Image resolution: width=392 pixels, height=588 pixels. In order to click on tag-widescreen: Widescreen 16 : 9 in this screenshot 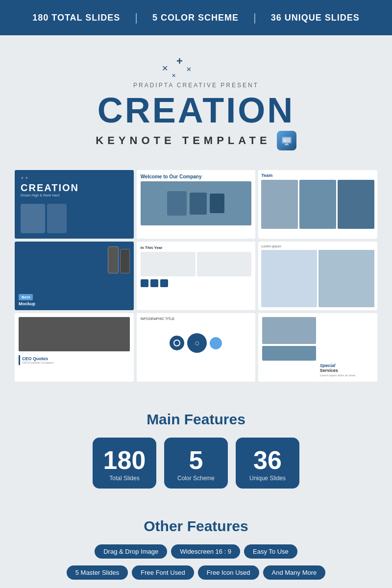, I will do `click(206, 552)`.